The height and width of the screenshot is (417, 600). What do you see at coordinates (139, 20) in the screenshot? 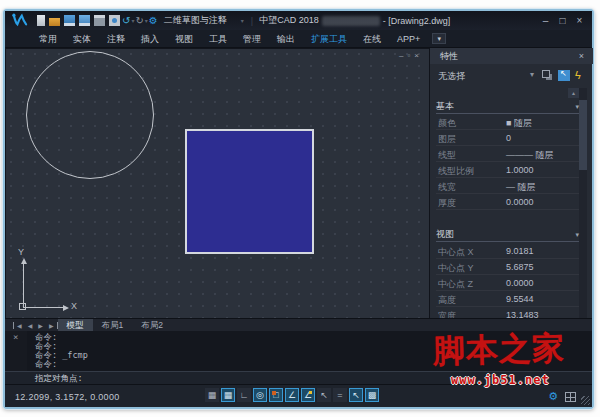
I see `redo-icon: ↻` at bounding box center [139, 20].